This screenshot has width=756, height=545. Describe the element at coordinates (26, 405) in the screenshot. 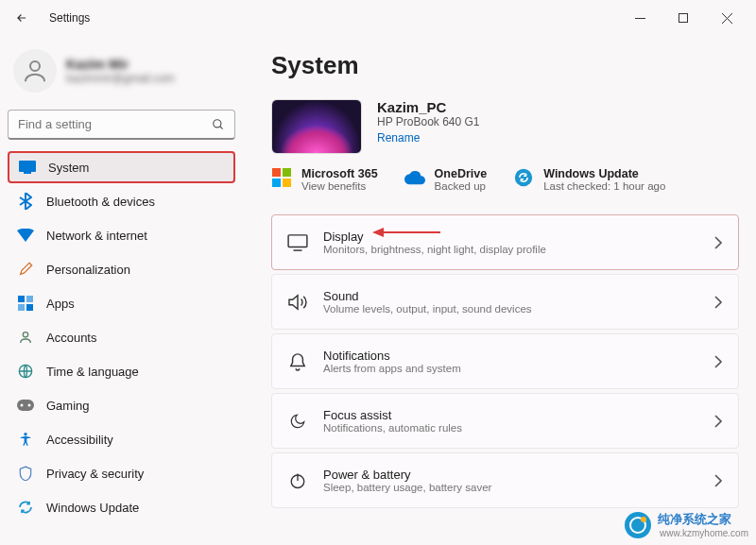

I see `gaming-icon` at that location.